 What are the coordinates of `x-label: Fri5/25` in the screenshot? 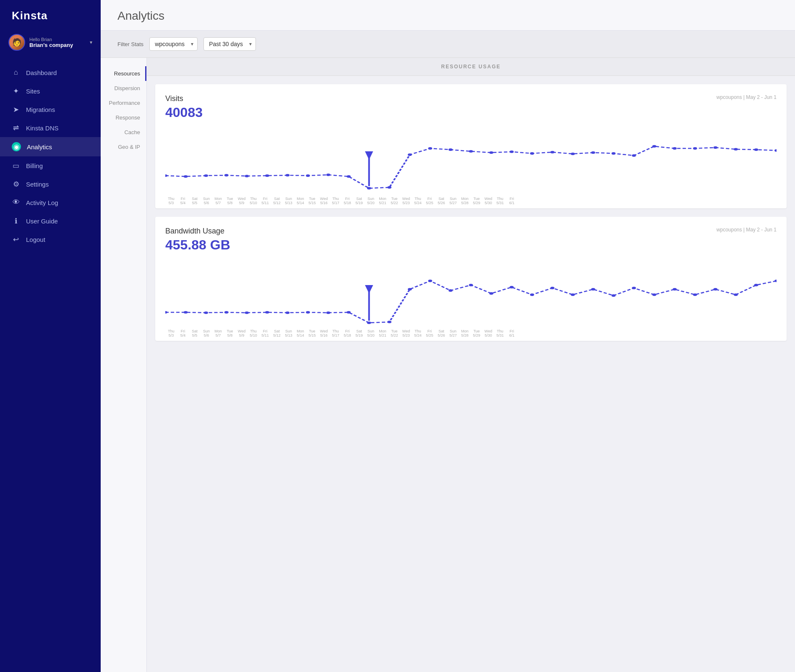 It's located at (430, 201).